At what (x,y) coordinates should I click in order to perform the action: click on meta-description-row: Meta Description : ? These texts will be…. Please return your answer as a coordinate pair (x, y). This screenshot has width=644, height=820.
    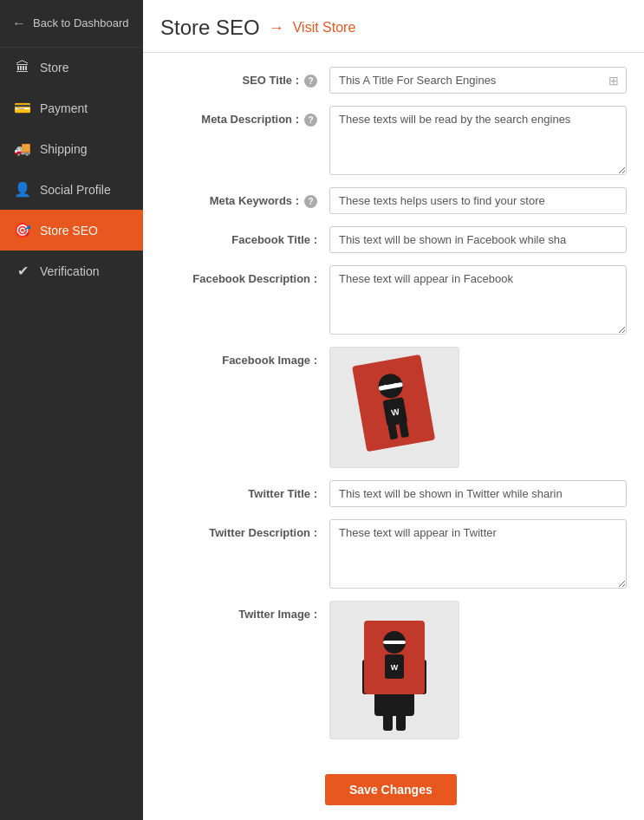
    Looking at the image, I should click on (394, 140).